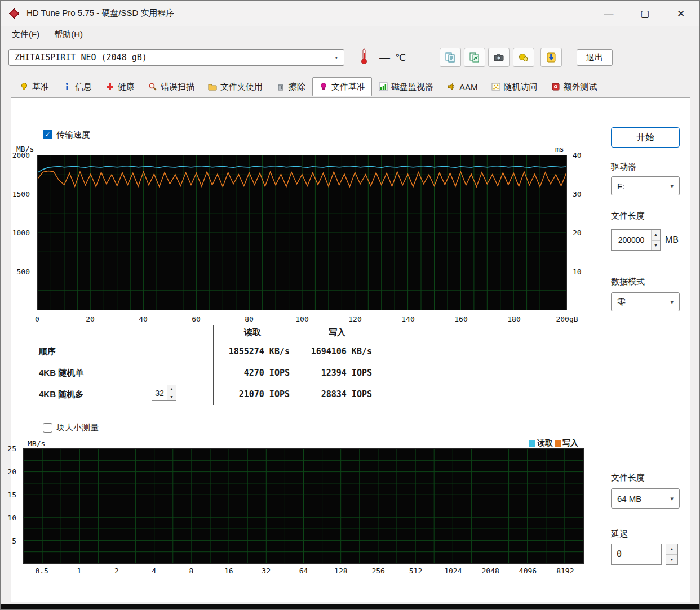 The image size is (700, 610). I want to click on queue-depth-spinner: 32 ▲ ▼, so click(164, 393).